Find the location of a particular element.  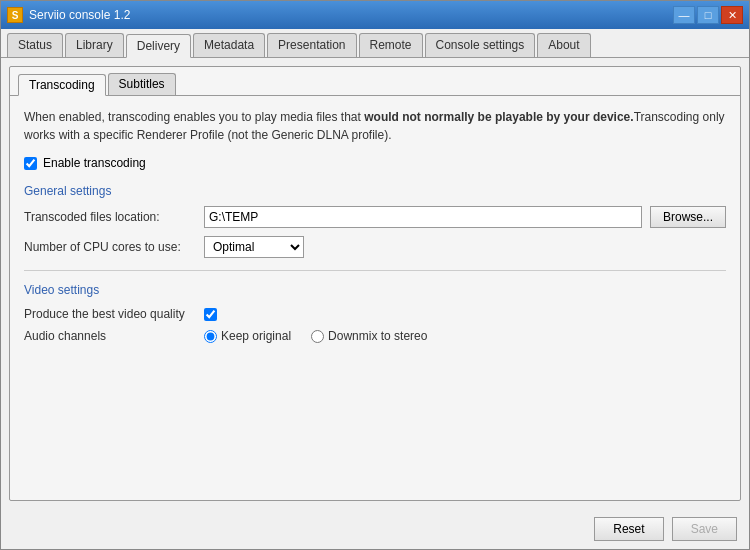

title-controls: — □ ✕ is located at coordinates (708, 15).